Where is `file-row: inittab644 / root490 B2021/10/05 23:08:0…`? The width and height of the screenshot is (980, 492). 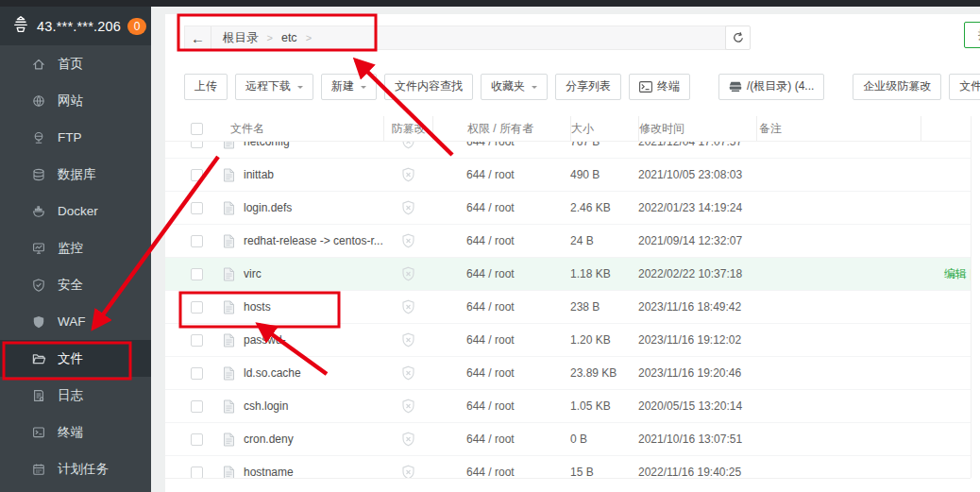 file-row: inittab644 / root490 B2021/10/05 23:08:0… is located at coordinates (568, 176).